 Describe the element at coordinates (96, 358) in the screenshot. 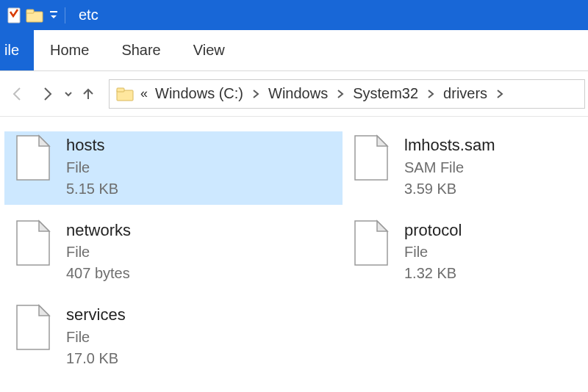

I see `file-size: 17.0 KB` at that location.